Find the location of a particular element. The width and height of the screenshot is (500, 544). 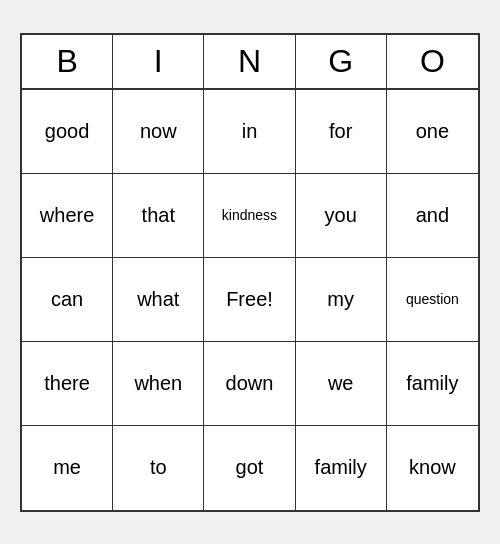

bingo-header-letter: N is located at coordinates (250, 62).